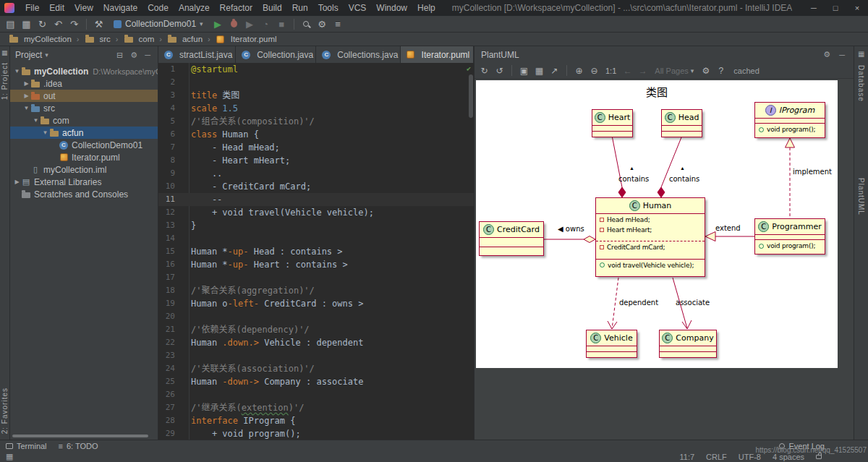 The height and width of the screenshot is (462, 868). Describe the element at coordinates (499, 71) in the screenshot. I see `reload-icon: ↺` at that location.